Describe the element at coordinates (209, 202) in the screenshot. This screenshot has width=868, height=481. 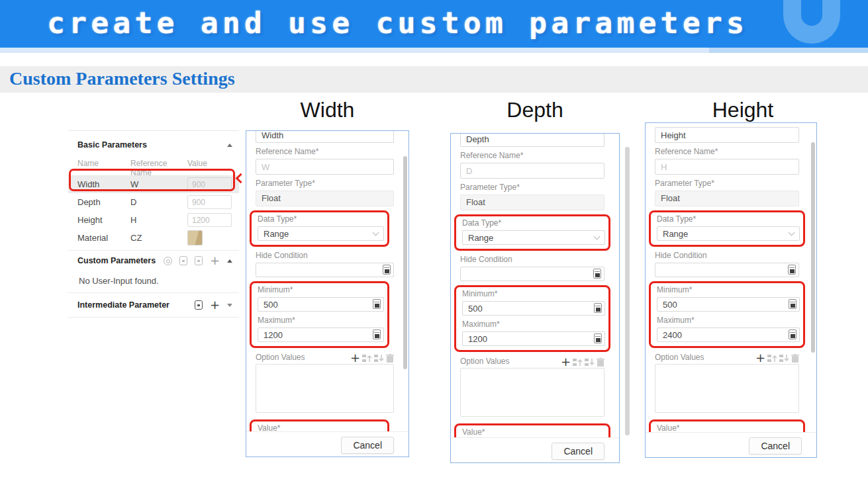
I see `depth-value-input` at that location.